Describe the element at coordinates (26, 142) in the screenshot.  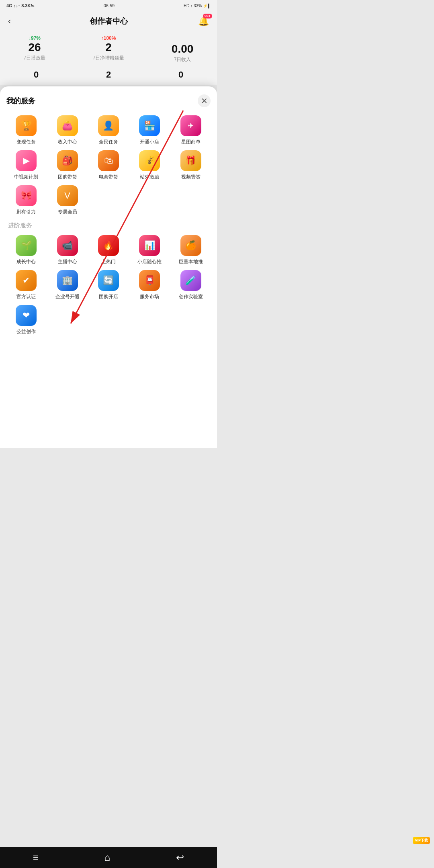
I see `service-label-0: 变现任务` at that location.